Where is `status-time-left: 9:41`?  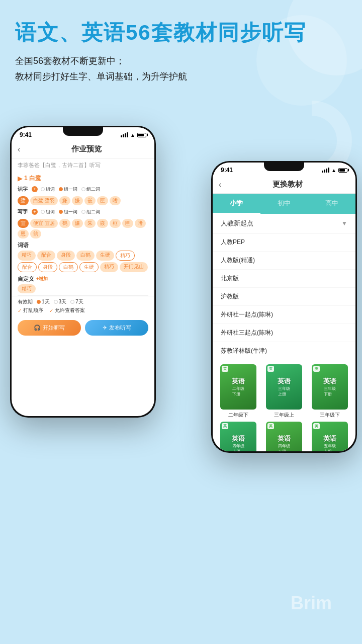
status-time-left: 9:41 is located at coordinates (26, 135).